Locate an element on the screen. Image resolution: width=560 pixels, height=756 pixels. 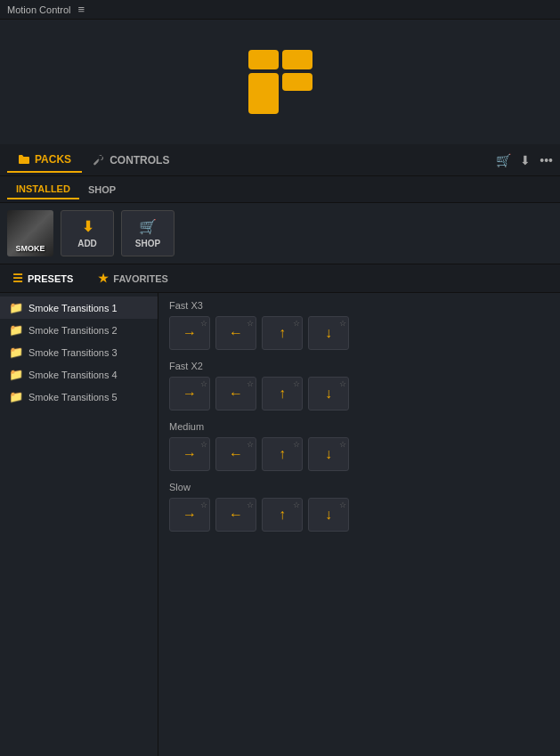
add-icon: ⬇ is located at coordinates (87, 226).